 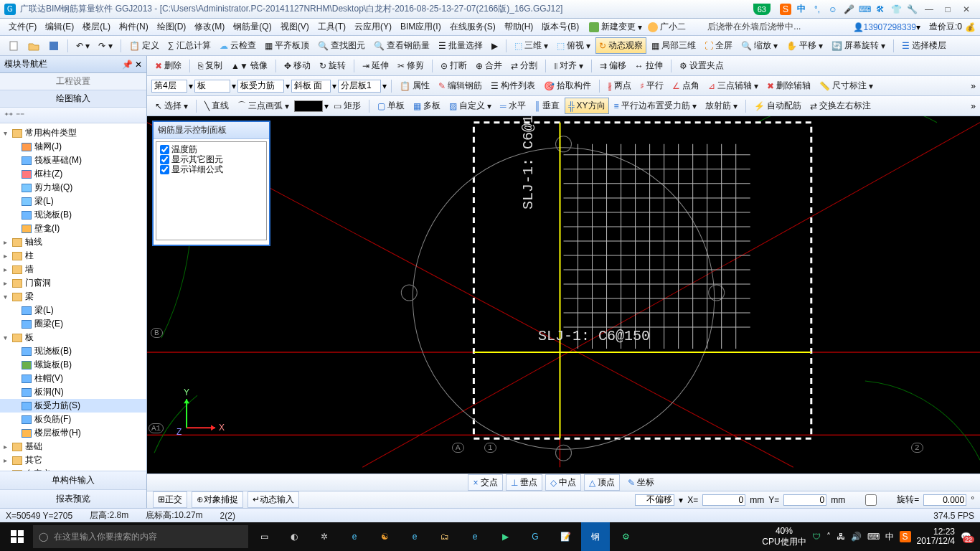 I want to click on tray-kb-icon: ⌨, so click(x=874, y=537).